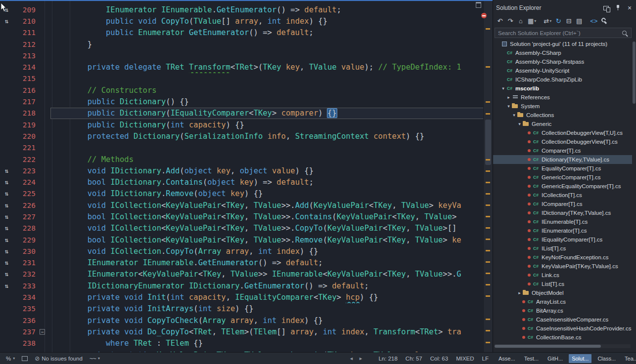 The width and height of the screenshot is (636, 364). What do you see at coordinates (593, 21) in the screenshot?
I see `view-code-icon: <>` at bounding box center [593, 21].